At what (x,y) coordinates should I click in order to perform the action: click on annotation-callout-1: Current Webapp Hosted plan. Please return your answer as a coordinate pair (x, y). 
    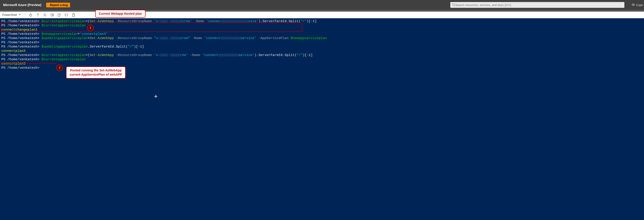
    Looking at the image, I should click on (120, 14).